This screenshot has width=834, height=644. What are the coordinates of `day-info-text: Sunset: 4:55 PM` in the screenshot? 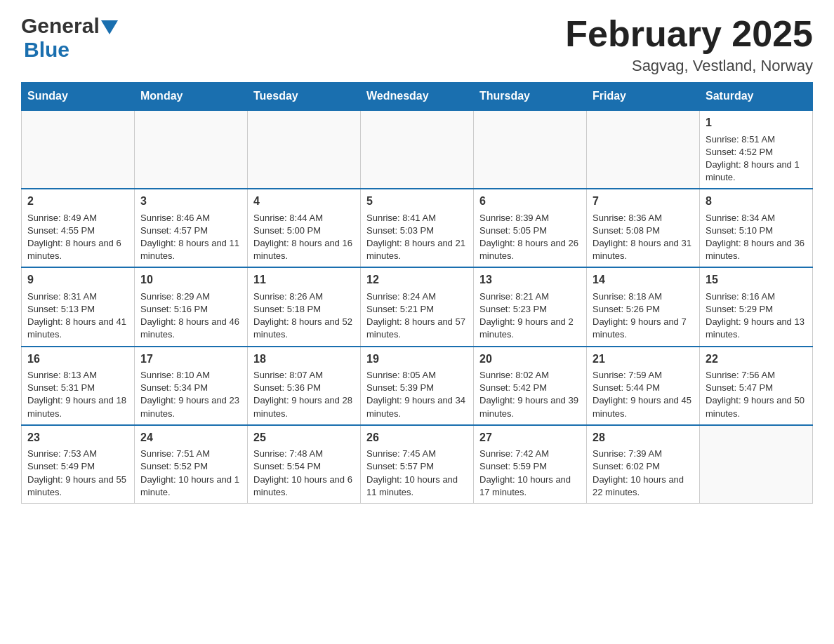 It's located at (78, 231).